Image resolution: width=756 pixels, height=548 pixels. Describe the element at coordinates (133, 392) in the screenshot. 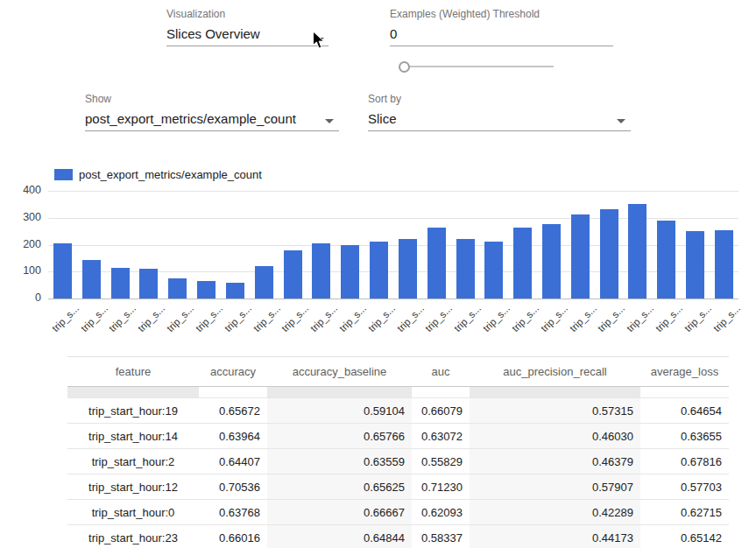

I see `filter-cell-feature` at that location.